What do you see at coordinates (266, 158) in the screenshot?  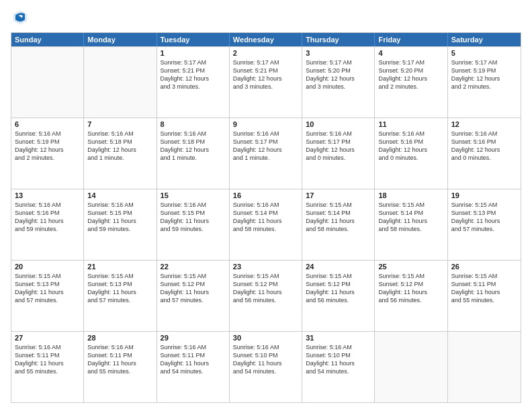 I see `cell-line: and 1 minute.` at bounding box center [266, 158].